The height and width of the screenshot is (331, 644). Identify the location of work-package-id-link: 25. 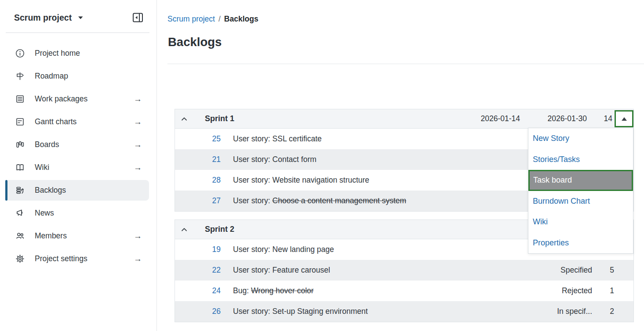
(198, 139).